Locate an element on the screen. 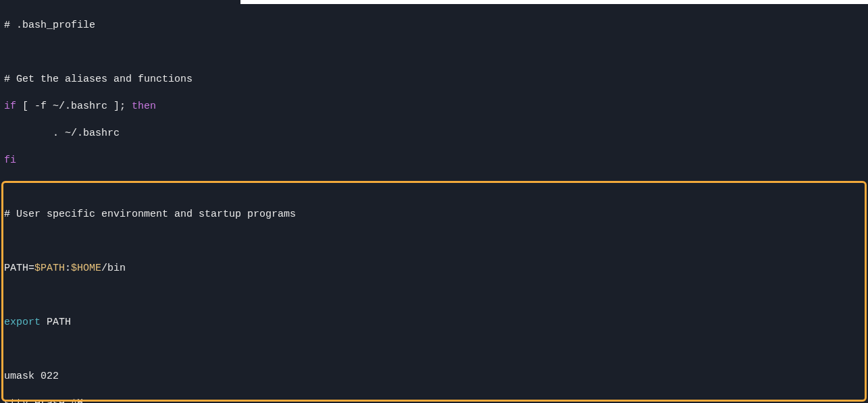 The width and height of the screenshot is (868, 403). comment: # Get the aliases and functions is located at coordinates (99, 80).